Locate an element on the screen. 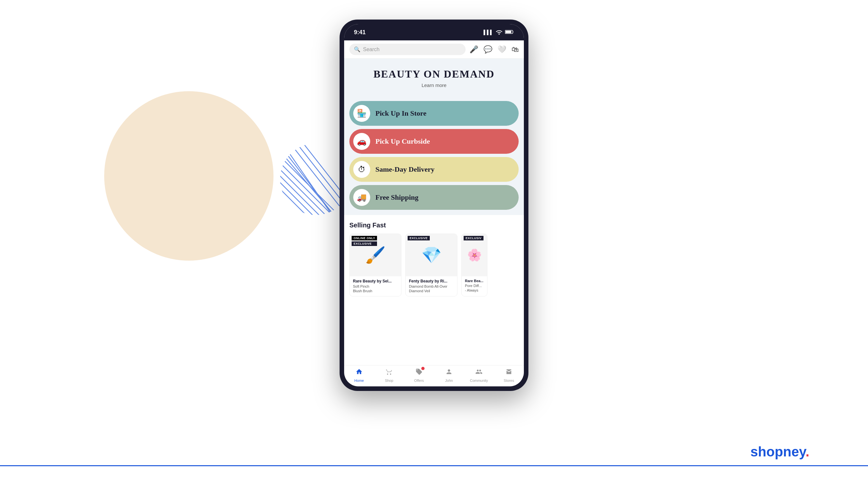 The height and width of the screenshot is (489, 868). bottom-nav: Home Shop Offers is located at coordinates (434, 376).